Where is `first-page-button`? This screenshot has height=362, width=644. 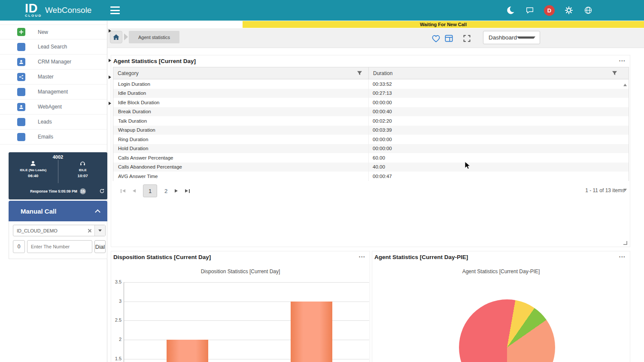
first-page-button is located at coordinates (123, 191).